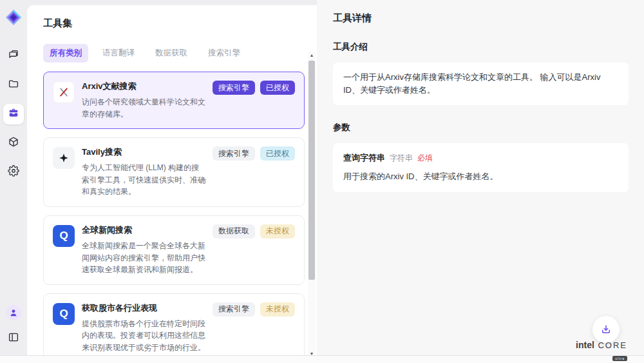  I want to click on folder-icon, so click(14, 85).